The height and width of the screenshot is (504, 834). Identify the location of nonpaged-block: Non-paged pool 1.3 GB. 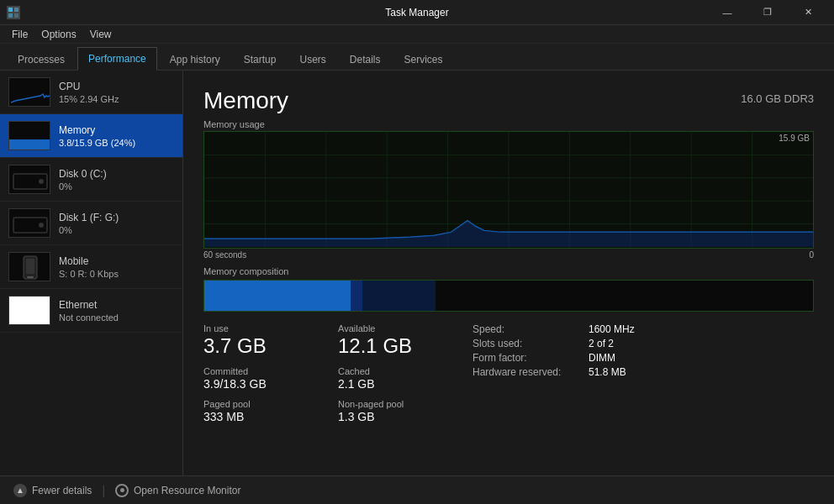
(405, 412).